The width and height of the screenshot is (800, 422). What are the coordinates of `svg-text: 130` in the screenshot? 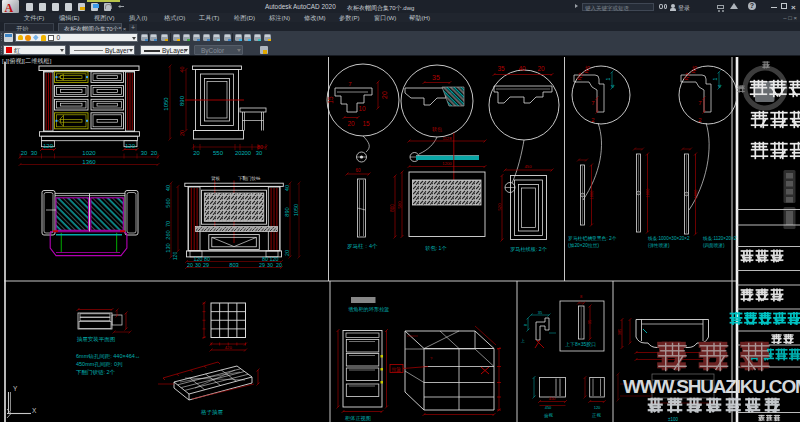 It's located at (168, 248).